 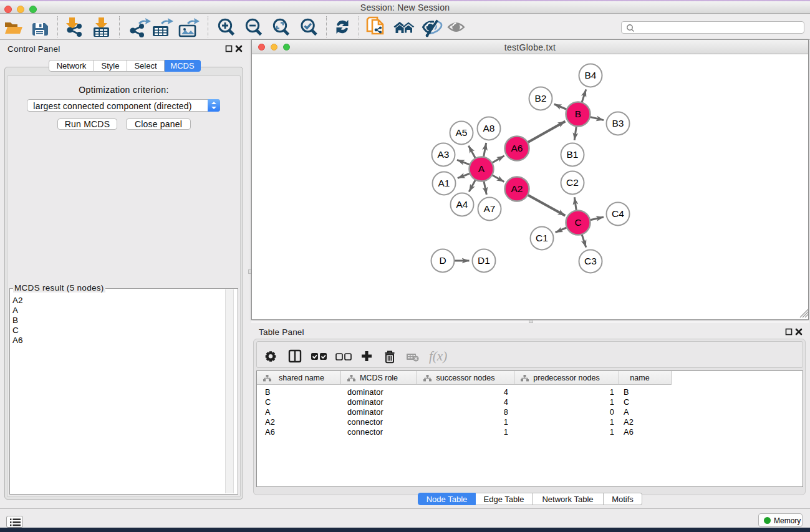 What do you see at coordinates (591, 261) in the screenshot?
I see `svg-text: C3` at bounding box center [591, 261].